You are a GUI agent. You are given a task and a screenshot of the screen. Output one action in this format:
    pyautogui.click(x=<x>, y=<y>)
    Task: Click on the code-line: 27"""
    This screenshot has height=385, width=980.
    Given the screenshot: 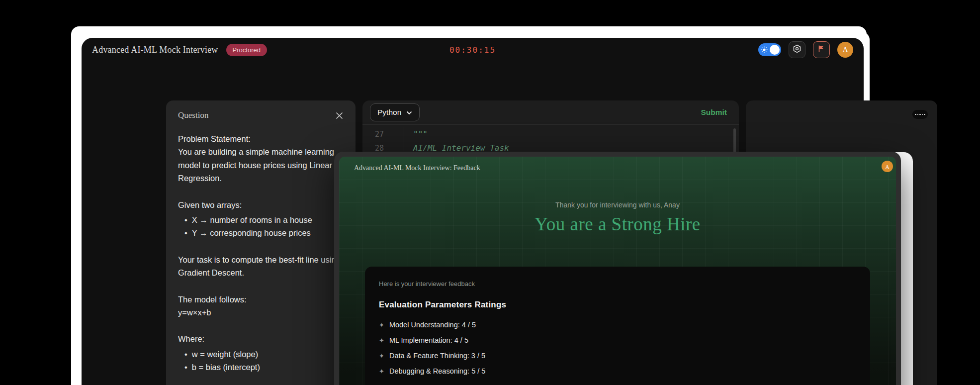 What is the action you would take?
    pyautogui.click(x=551, y=134)
    